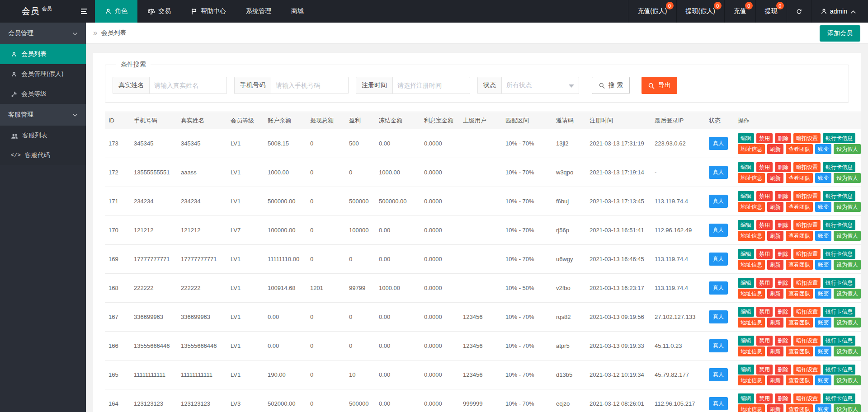 The image size is (868, 412). I want to click on sidebar-group-customer-service: 客服管理, so click(43, 115).